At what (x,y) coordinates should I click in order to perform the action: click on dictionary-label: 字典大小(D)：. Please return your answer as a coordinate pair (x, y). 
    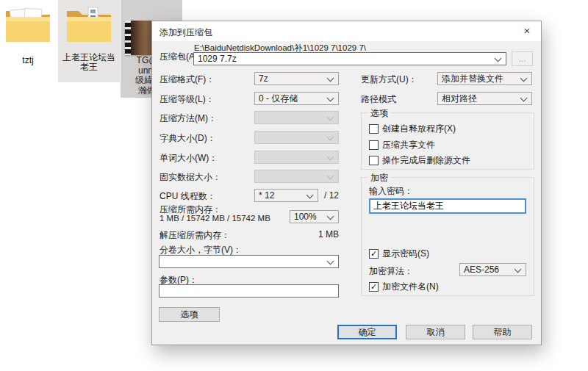
    Looking at the image, I should click on (188, 138).